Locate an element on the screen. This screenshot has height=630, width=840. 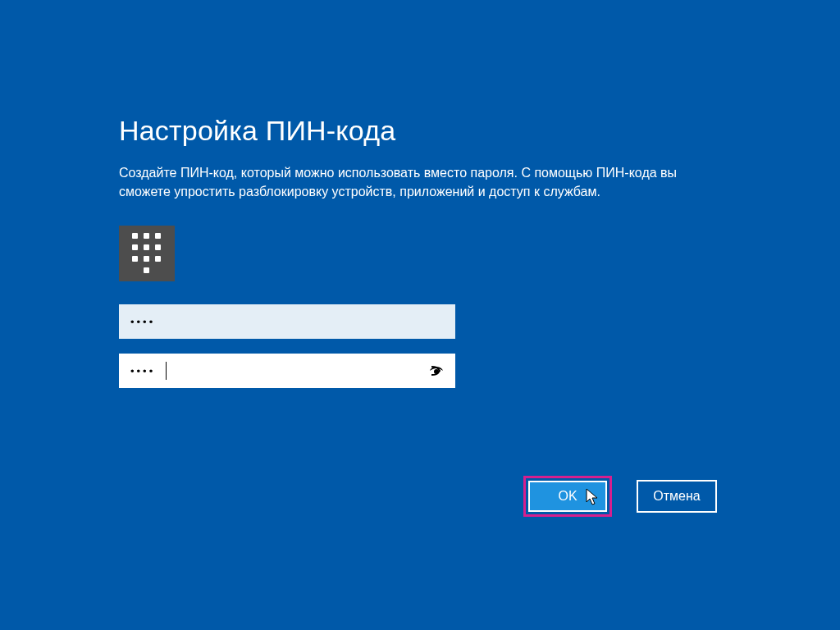
text-caret is located at coordinates (166, 371).